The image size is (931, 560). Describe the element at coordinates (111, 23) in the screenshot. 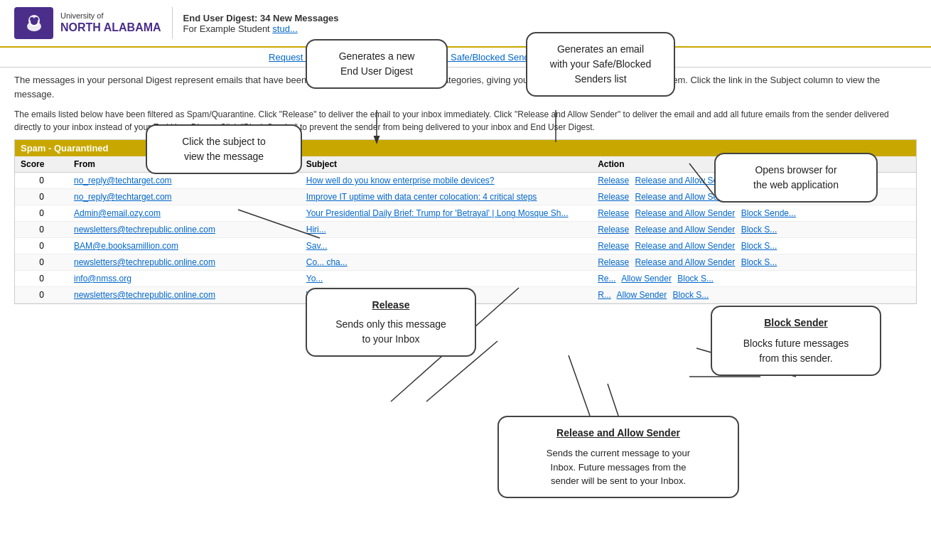

I see `logo-text: University of NORTH ALABAMA` at that location.